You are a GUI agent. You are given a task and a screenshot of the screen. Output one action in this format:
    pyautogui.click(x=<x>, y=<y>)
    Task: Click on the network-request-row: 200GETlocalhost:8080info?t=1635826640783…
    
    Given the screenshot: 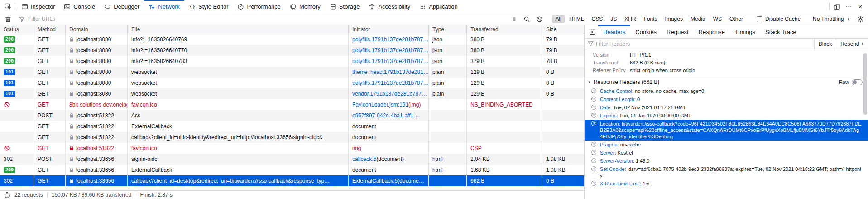 What is the action you would take?
    pyautogui.click(x=292, y=61)
    